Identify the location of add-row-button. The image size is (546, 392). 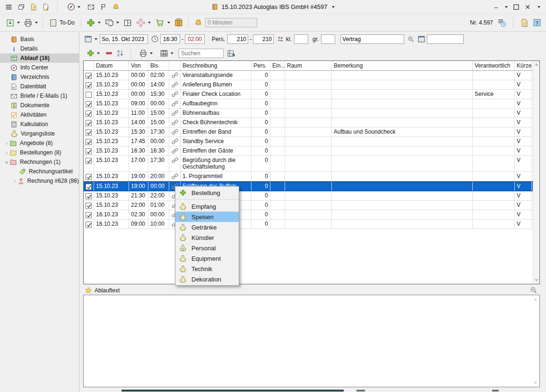
(93, 53).